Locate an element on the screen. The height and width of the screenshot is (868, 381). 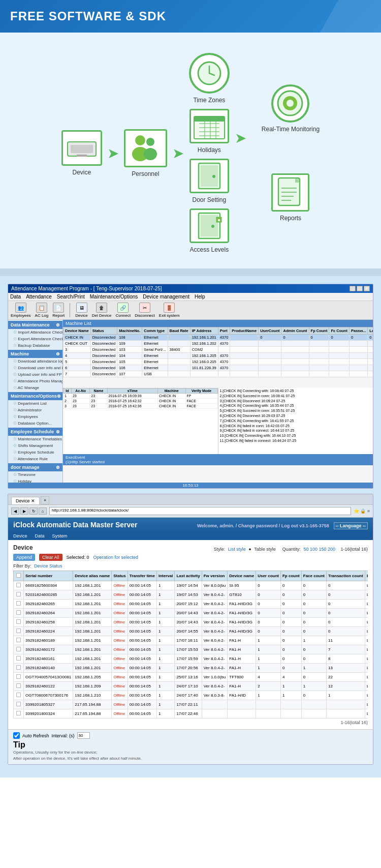
menu-help: Help is located at coordinates (200, 297).